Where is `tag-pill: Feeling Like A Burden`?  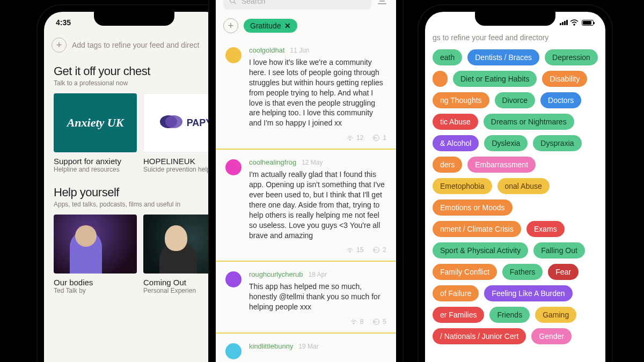 tag-pill: Feeling Like A Burden is located at coordinates (528, 293).